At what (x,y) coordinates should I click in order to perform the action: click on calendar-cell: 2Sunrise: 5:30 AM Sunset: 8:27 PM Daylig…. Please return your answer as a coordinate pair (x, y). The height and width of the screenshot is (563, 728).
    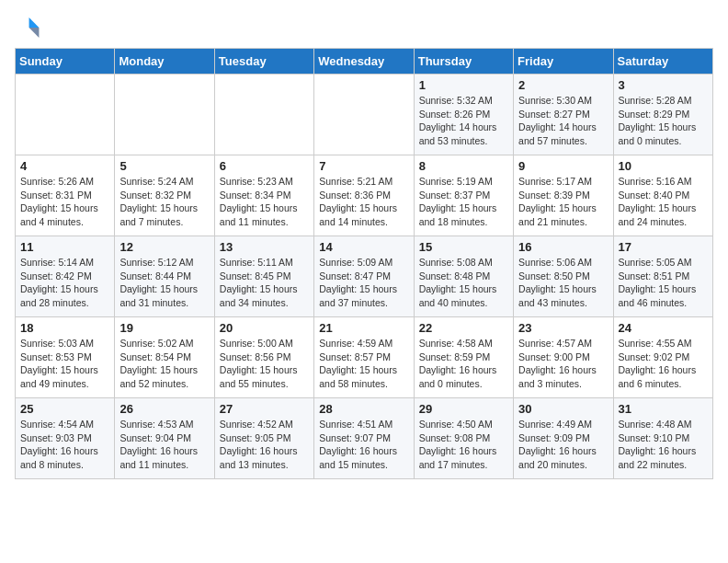
    Looking at the image, I should click on (563, 115).